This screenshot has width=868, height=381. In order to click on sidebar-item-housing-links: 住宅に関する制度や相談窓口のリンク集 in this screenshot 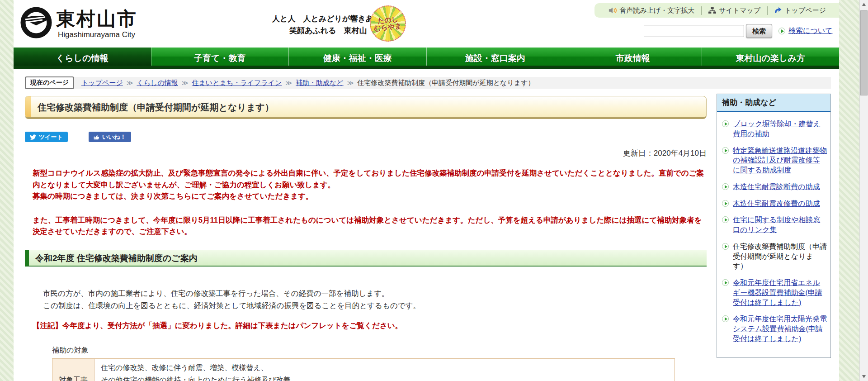, I will do `click(774, 225)`.